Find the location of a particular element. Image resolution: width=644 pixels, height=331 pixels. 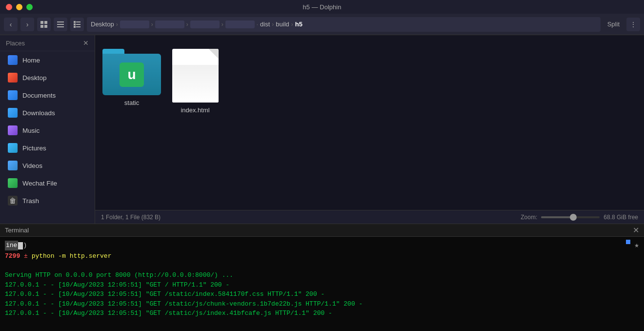

terminal-dot-blue is located at coordinates (628, 242).